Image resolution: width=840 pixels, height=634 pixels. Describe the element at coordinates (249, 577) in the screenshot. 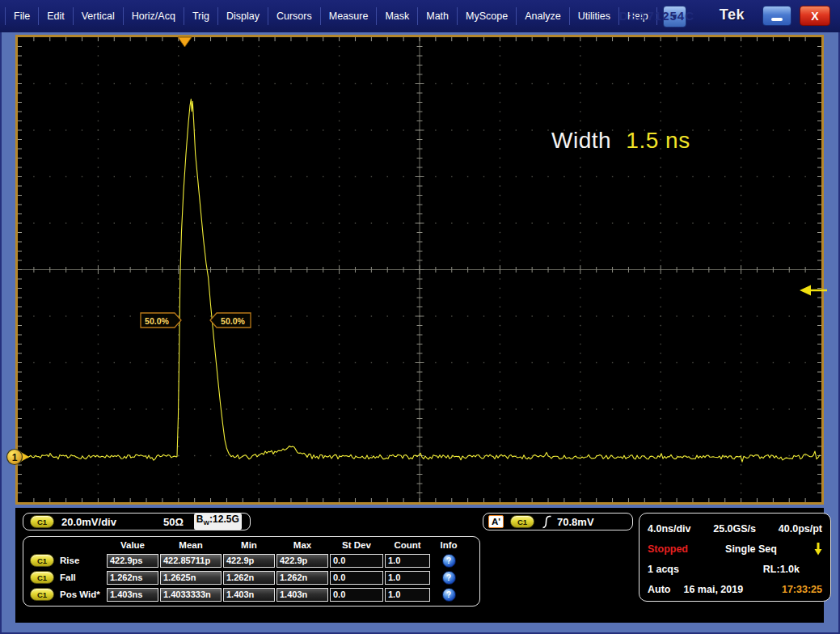

I see `fall-min: 1.262n` at that location.